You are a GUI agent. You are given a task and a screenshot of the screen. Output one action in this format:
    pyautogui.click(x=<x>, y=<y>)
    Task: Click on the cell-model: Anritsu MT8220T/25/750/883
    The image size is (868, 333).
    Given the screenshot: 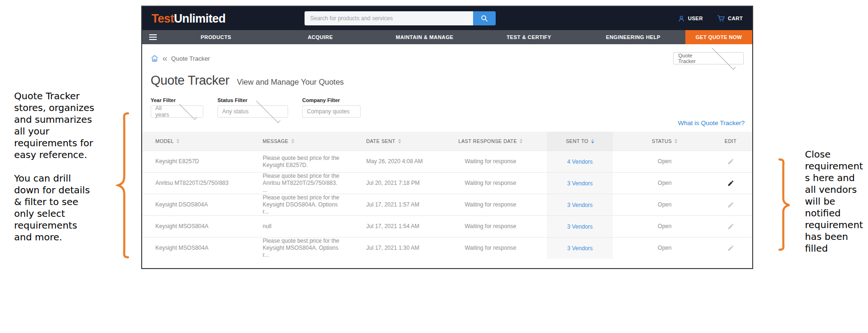 What is the action you would take?
    pyautogui.click(x=196, y=183)
    